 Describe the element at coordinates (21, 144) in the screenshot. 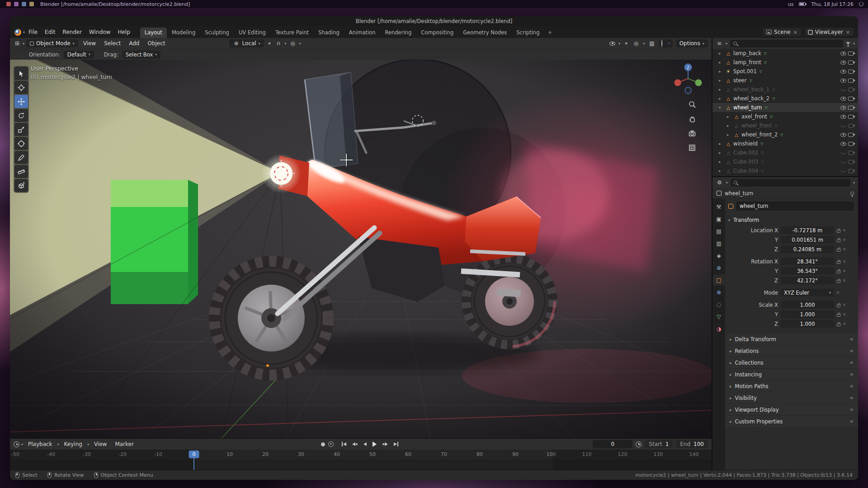

I see `transform-tool-button` at that location.